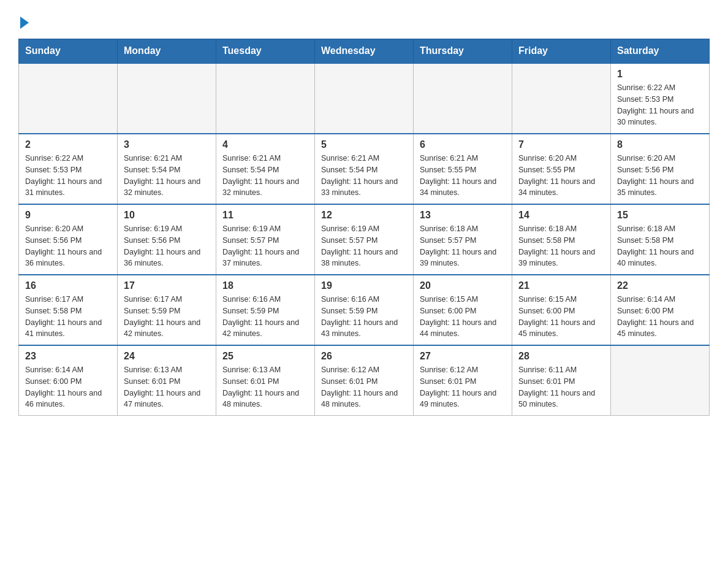 The height and width of the screenshot is (563, 728). Describe the element at coordinates (364, 380) in the screenshot. I see `calendar-cell: 26Sunrise: 6:12 AM Sunset: 6:01 PM Dayli…` at that location.